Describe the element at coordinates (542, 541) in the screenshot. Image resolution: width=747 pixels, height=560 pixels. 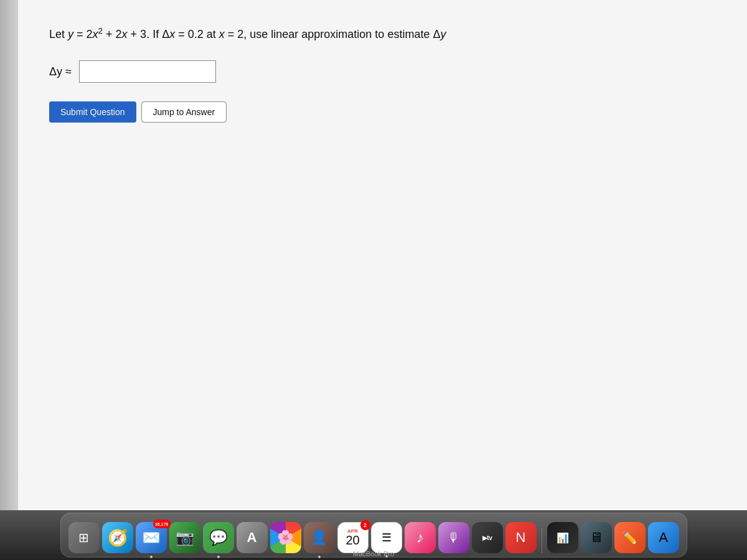
I see `dock-separator` at that location.